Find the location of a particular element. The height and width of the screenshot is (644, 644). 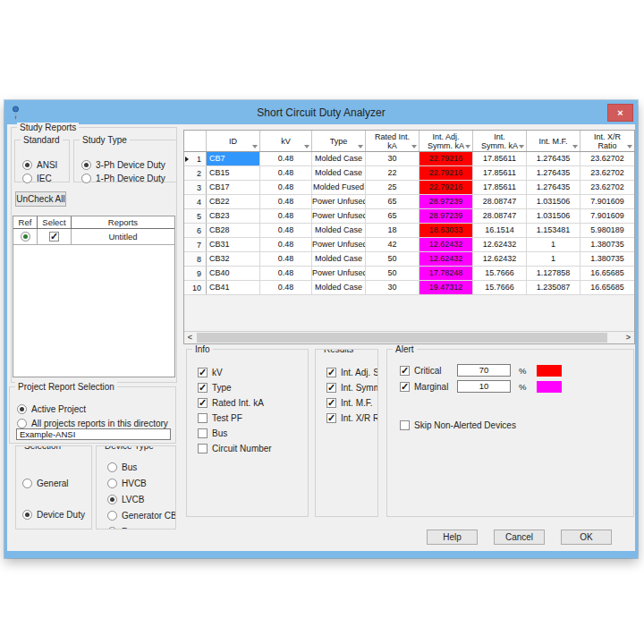

selection-option-device-duty: Device Duty is located at coordinates (57, 514).